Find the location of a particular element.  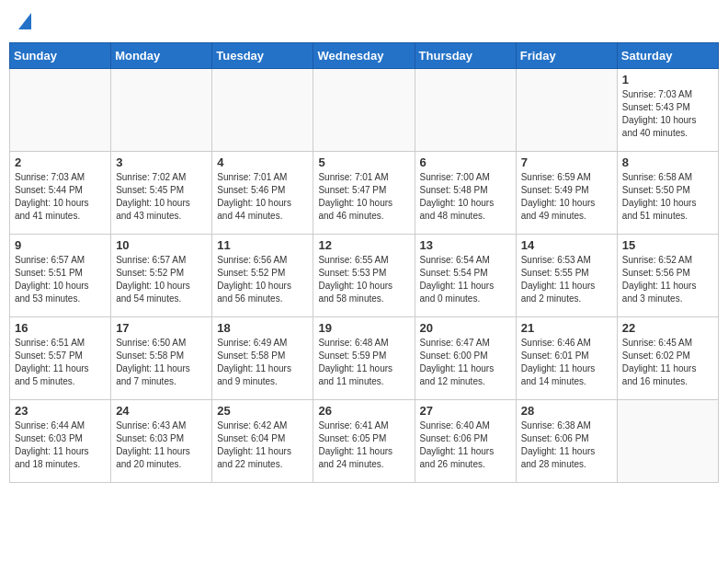

day-info: Sunrise: 6:53 AM Sunset: 5:55 PM Dayligh… is located at coordinates (566, 280).